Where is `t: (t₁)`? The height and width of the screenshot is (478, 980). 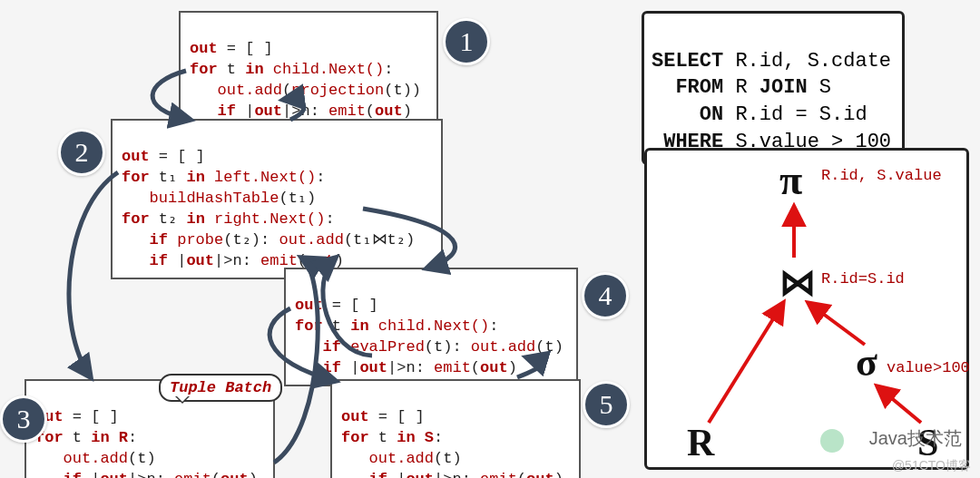 t: (t₁) is located at coordinates (298, 198).